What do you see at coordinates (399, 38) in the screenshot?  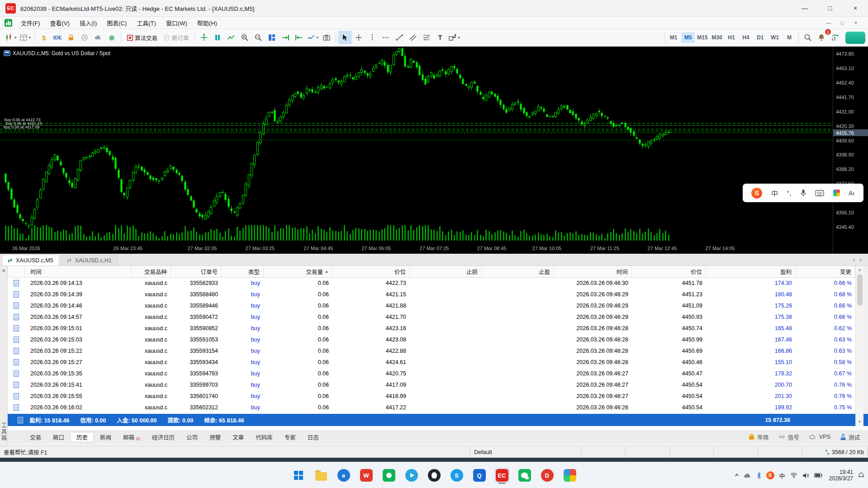 I see `trendline-tool-button` at bounding box center [399, 38].